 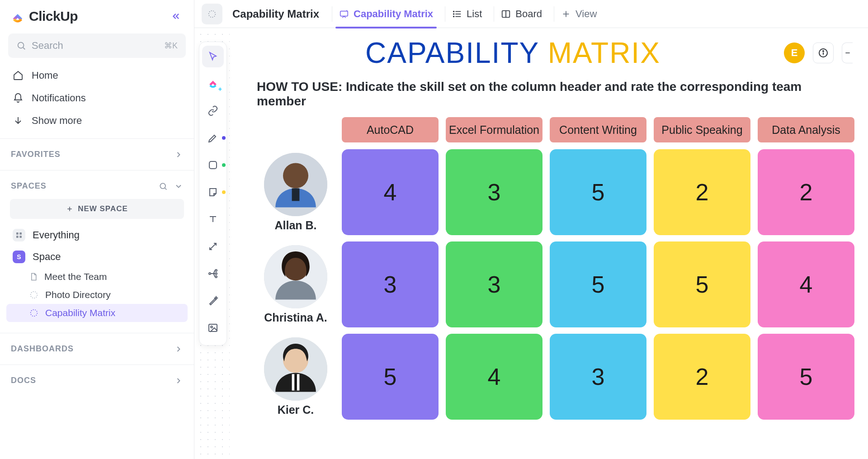 What do you see at coordinates (97, 277) in the screenshot?
I see `sidebar-item-meet-team: Meet the Team` at bounding box center [97, 277].